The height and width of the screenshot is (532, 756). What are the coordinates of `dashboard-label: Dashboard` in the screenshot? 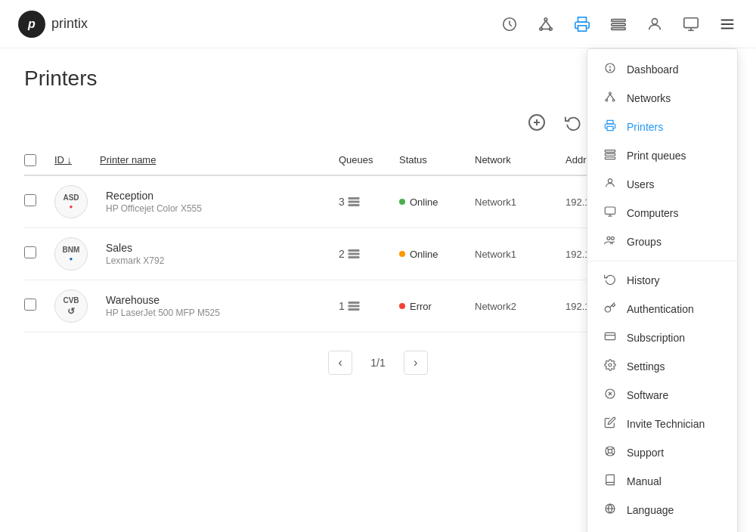 It's located at (653, 70).